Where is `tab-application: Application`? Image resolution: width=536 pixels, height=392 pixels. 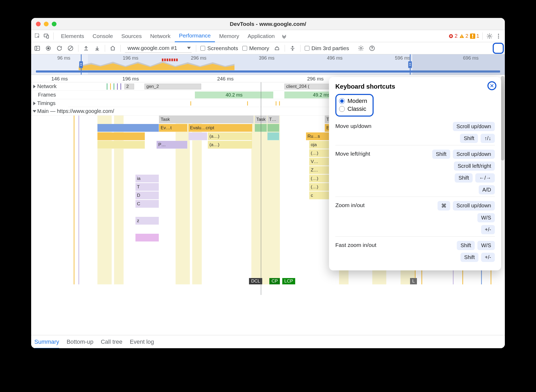
tab-application: Application is located at coordinates (261, 36).